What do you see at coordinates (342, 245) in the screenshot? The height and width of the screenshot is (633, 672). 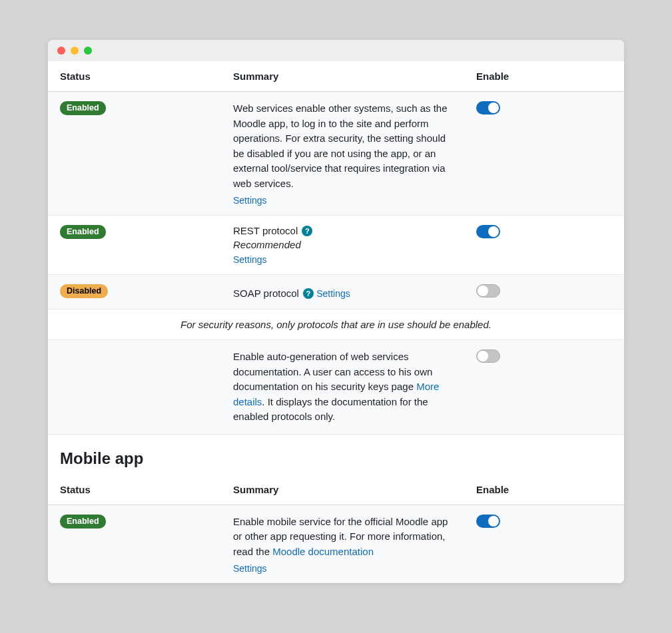 I see `summary-note: Recommended` at bounding box center [342, 245].